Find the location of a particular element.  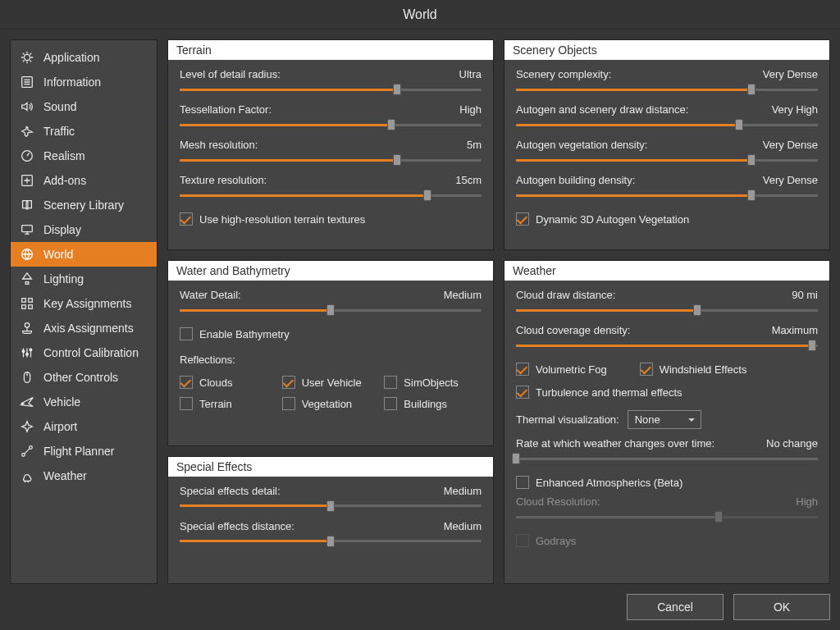

checkbox-enhanced-atmospherics: Enhanced Atmospherics (Beta) is located at coordinates (667, 482).